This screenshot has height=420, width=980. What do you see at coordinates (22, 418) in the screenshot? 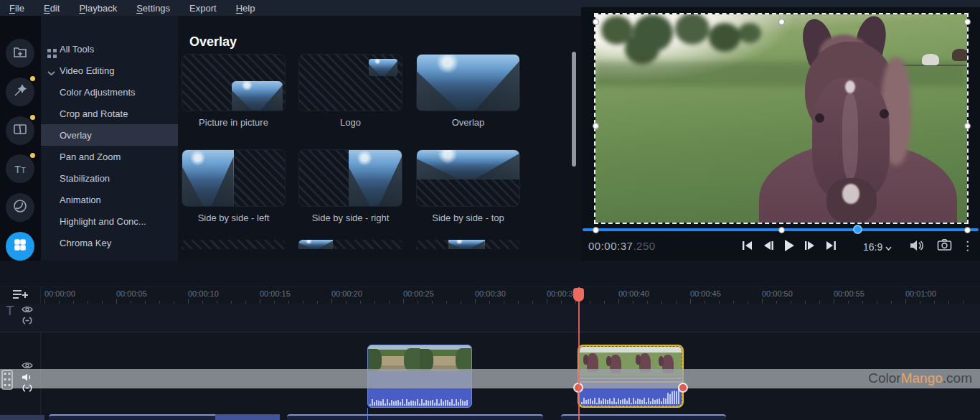
I see `linked-track-corner` at bounding box center [22, 418].